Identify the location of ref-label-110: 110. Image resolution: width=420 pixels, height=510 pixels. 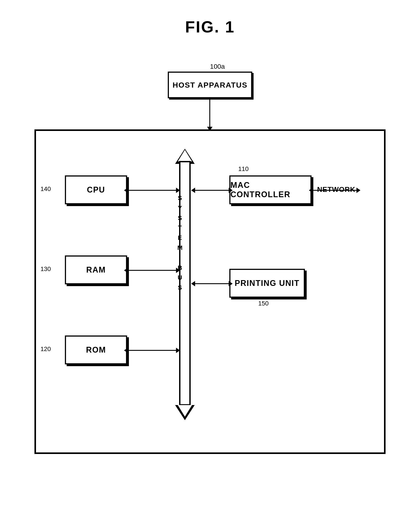
(243, 169).